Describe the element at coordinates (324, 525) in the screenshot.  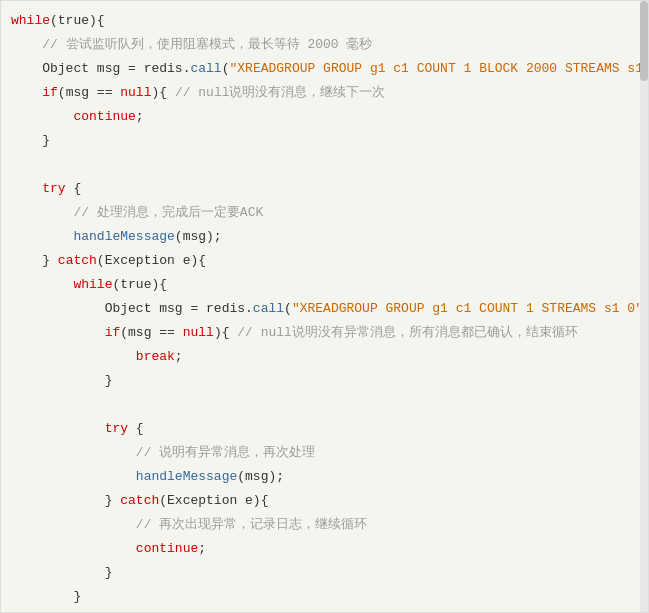
I see `code-line: // 再次出现异常，记录日志，继续循环` at that location.